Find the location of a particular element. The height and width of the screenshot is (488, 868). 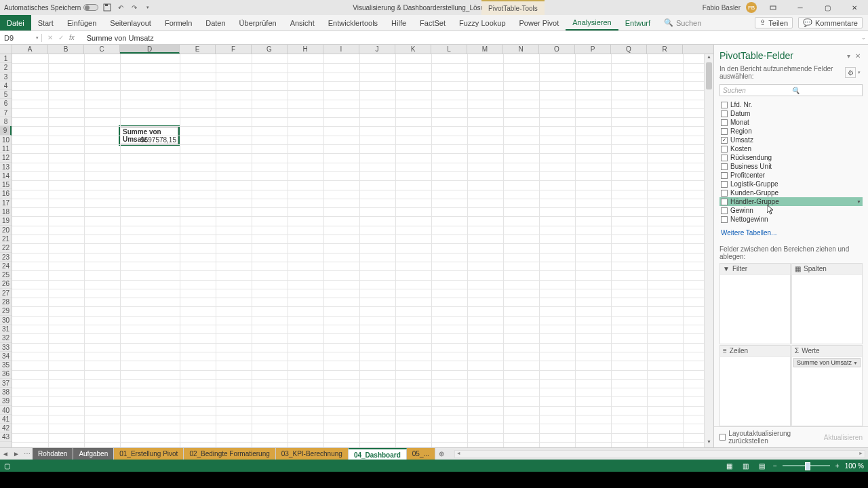

minimize-icon: ─ is located at coordinates (800, 7).